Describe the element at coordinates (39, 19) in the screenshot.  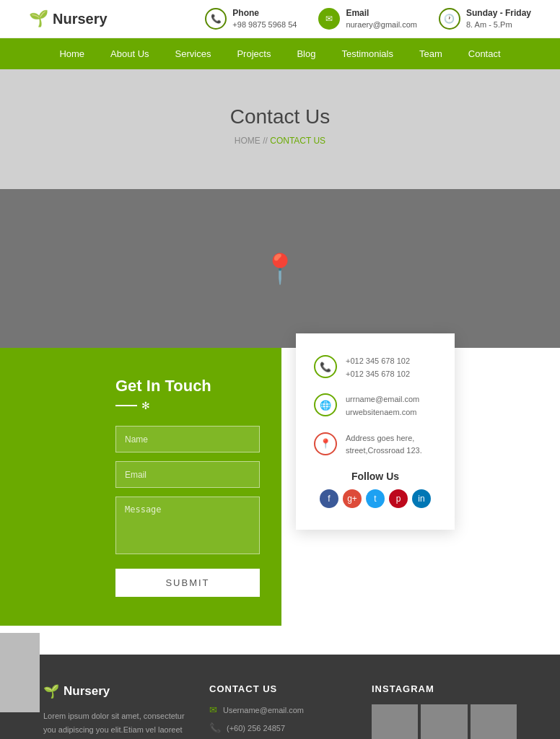
I see `logo-icon: 🌱` at that location.